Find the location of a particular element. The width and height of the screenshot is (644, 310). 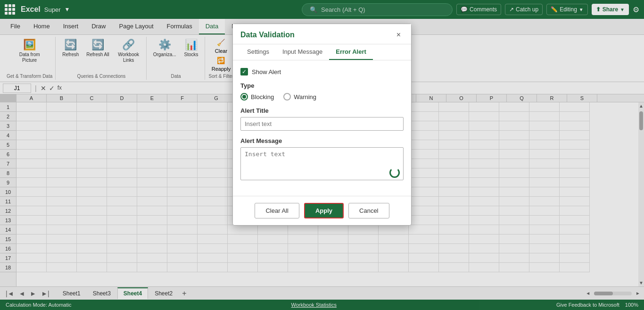

alert-message-wrapper is located at coordinates (322, 164).